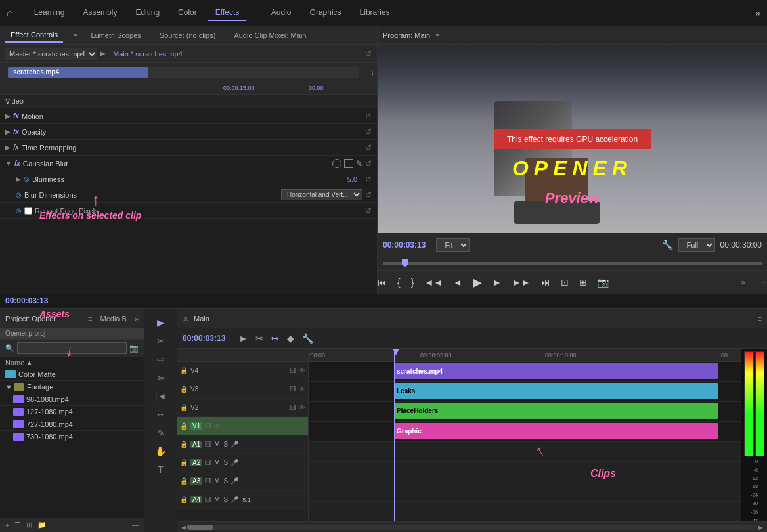 The image size is (767, 532). Describe the element at coordinates (114, 319) in the screenshot. I see `tab-media-b: Media B` at that location.